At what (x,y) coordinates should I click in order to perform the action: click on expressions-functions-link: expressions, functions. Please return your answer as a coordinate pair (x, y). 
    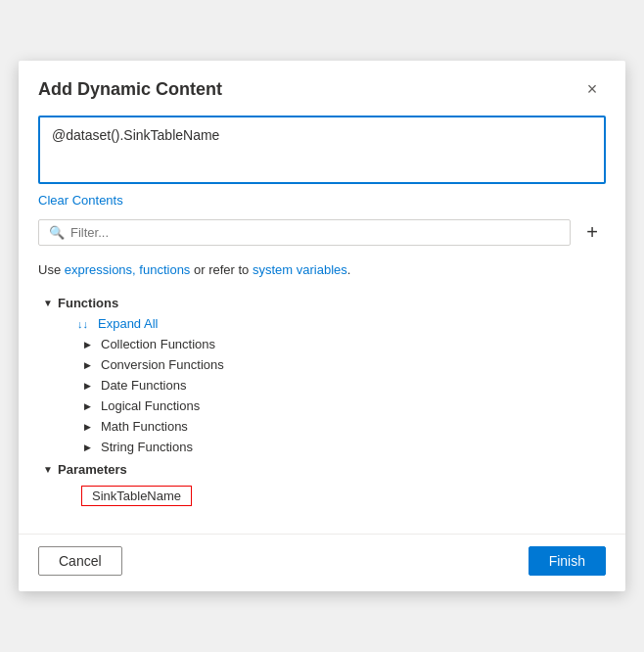
    Looking at the image, I should click on (127, 270).